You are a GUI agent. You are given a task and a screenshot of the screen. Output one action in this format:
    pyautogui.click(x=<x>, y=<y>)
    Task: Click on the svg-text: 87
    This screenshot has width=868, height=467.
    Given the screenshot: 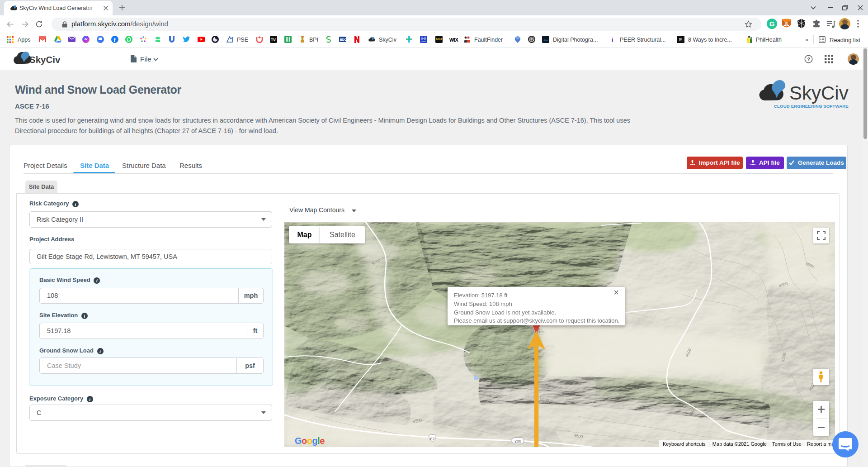 What is the action you would take?
    pyautogui.click(x=432, y=439)
    